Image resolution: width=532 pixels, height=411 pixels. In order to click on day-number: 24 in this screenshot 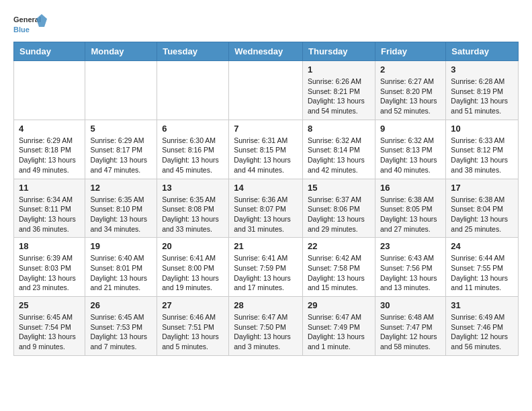, I will do `click(482, 246)`.